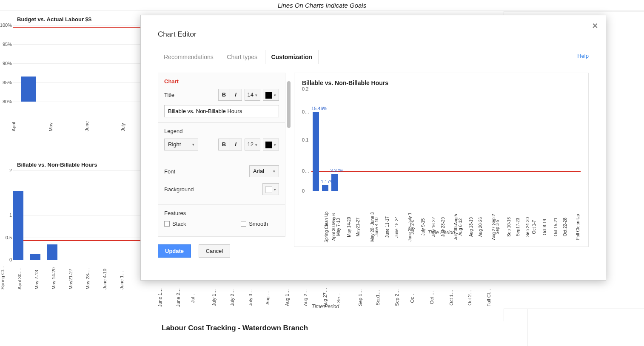  I want to click on sheet-header: Lines On Charts Indicate Goals, so click(322, 6).